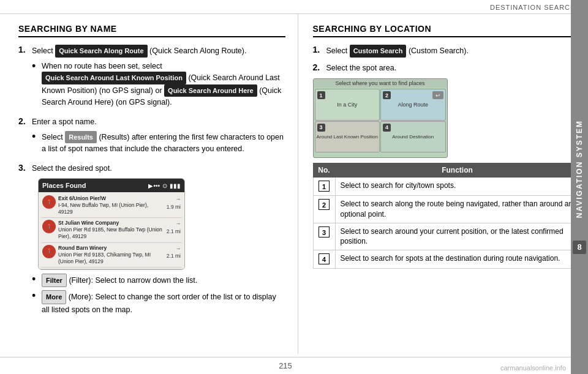 Image resolution: width=588 pixels, height=374 pixels. I want to click on location-icon-1: 📍, so click(49, 202).